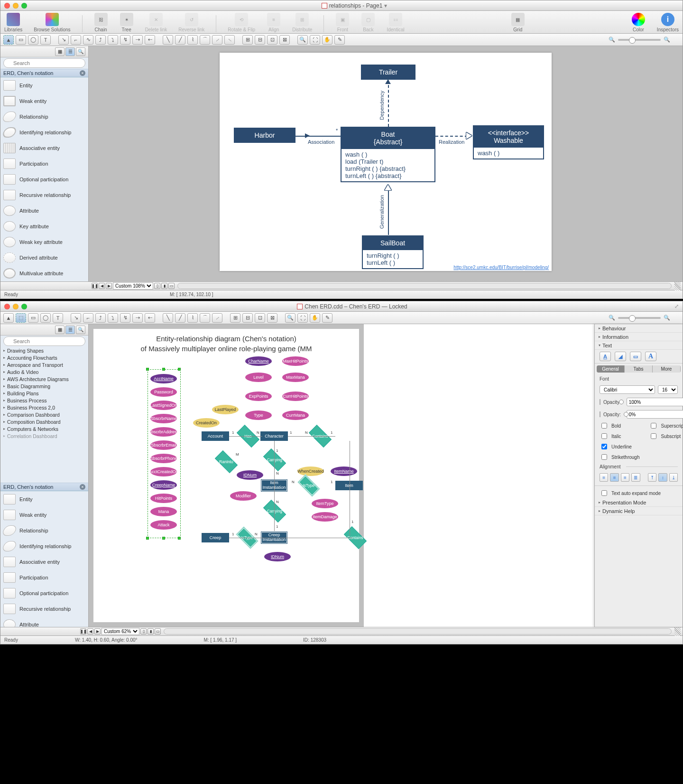  I want to click on inspector-tabs: General Tabs More, so click(638, 369).